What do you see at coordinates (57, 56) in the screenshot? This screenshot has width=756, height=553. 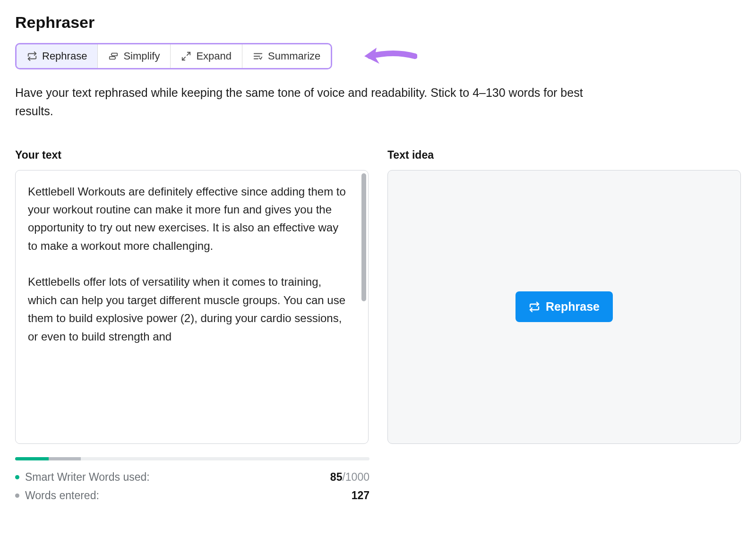 I see `tab-rephrase: Rephrase` at bounding box center [57, 56].